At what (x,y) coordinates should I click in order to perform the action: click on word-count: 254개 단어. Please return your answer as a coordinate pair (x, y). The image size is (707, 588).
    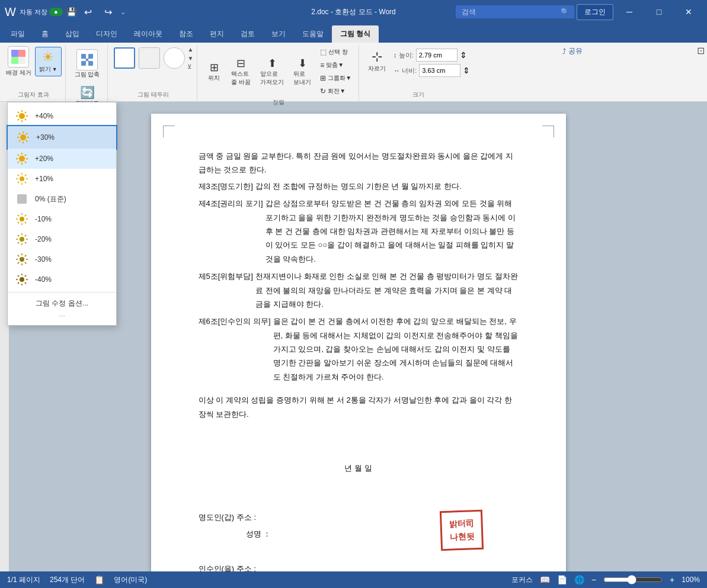
    Looking at the image, I should click on (68, 580).